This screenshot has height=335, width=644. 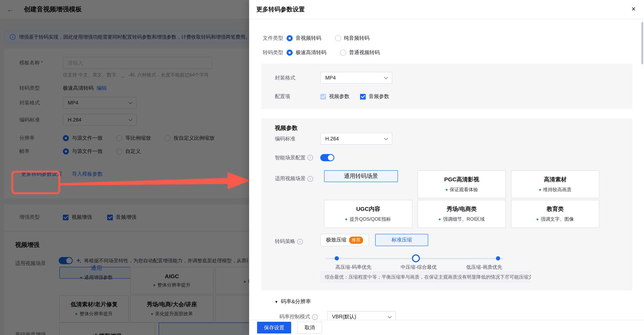 I want to click on drawer-codec-row: 编码标准 H.264, so click(x=334, y=138).